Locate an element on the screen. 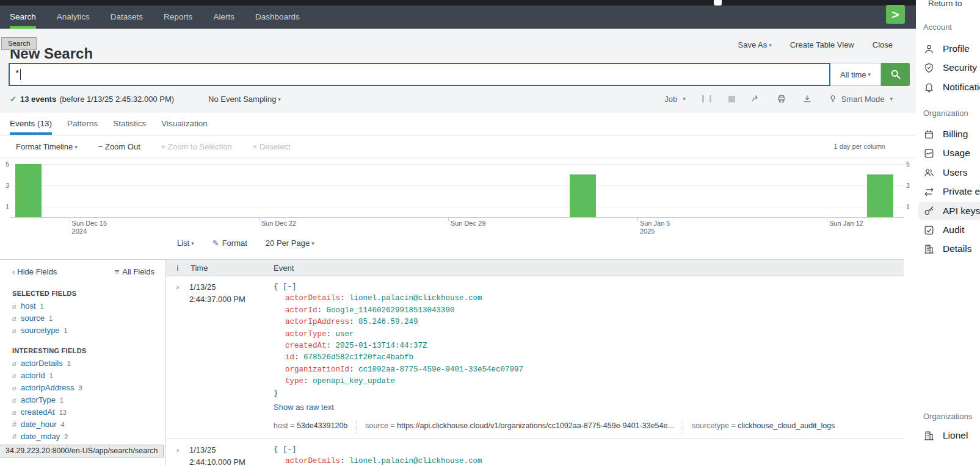 This screenshot has width=980, height=466. field-item-host: ahost1 is located at coordinates (89, 305).